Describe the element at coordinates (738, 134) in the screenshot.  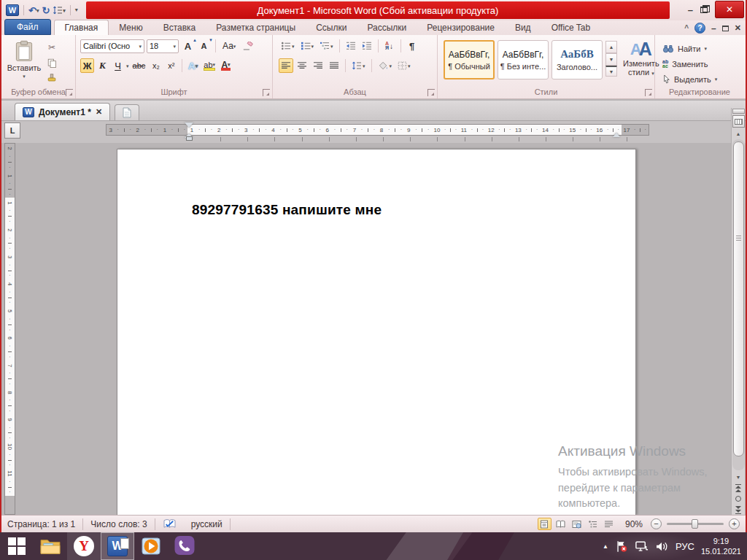
I see `scroll-up-icon: ▲` at that location.